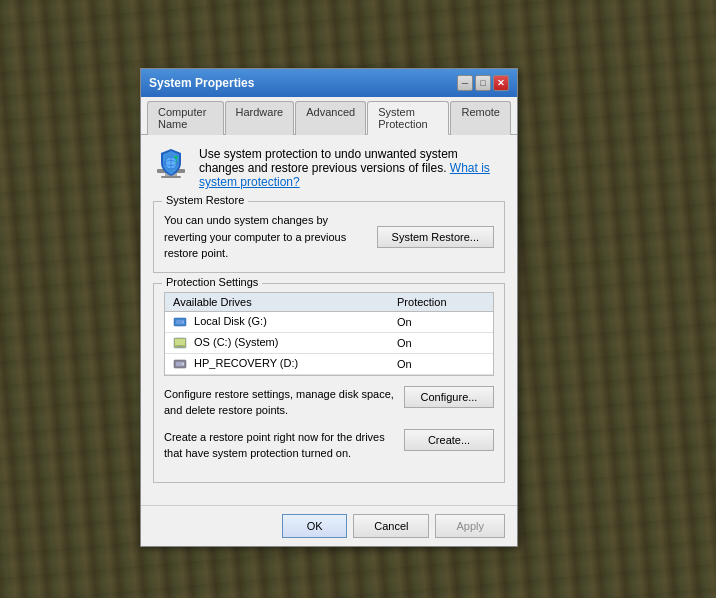  I want to click on ok-button: OK, so click(314, 526).